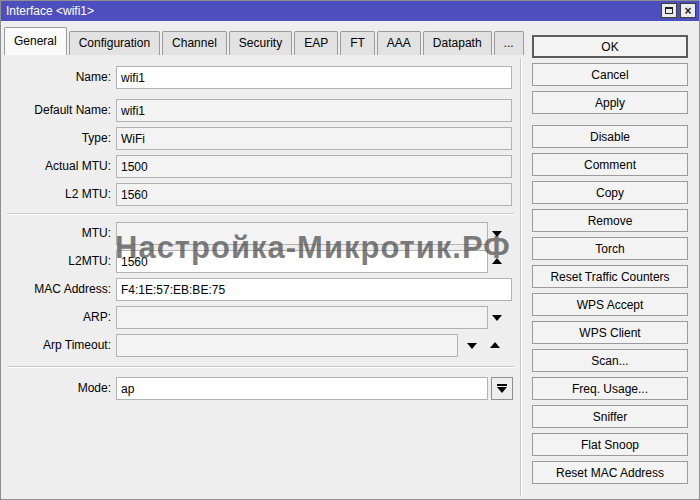 The image size is (700, 500). I want to click on arp-label: ARP:, so click(56, 318).